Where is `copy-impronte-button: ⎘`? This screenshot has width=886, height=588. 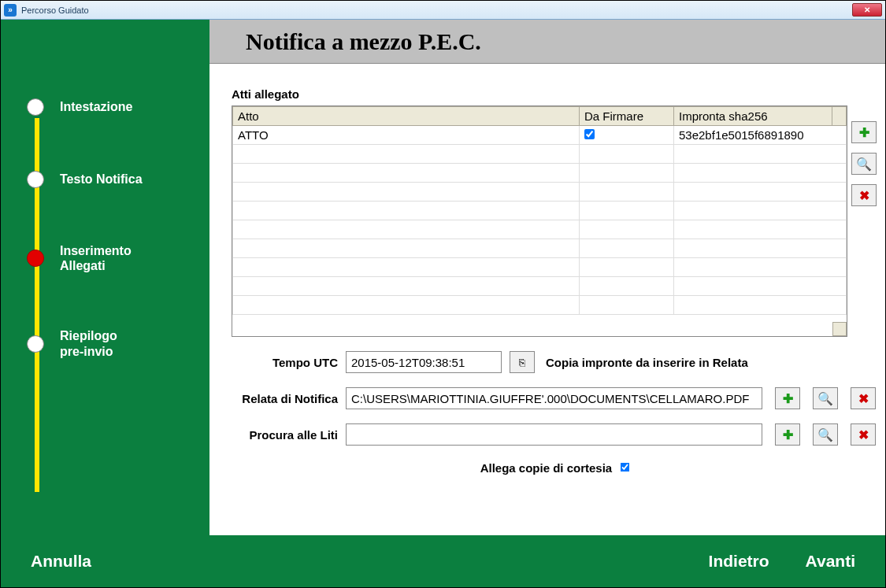 copy-impronte-button: ⎘ is located at coordinates (522, 362).